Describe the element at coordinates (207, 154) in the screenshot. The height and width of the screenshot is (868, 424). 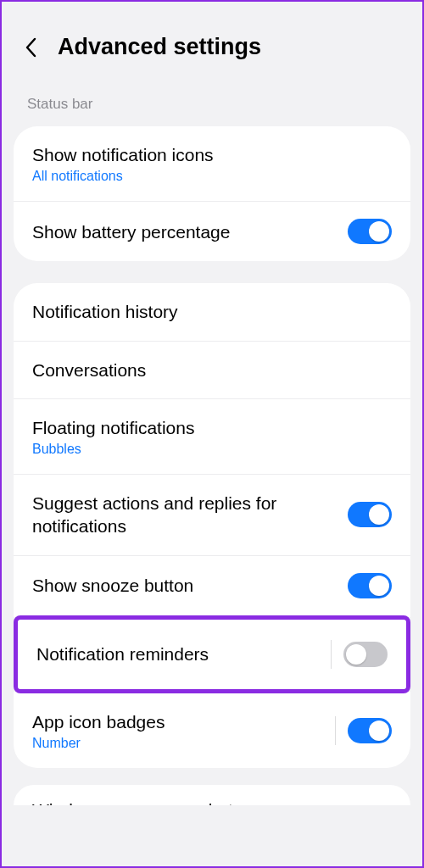
I see `row-title: Show notification icons` at that location.